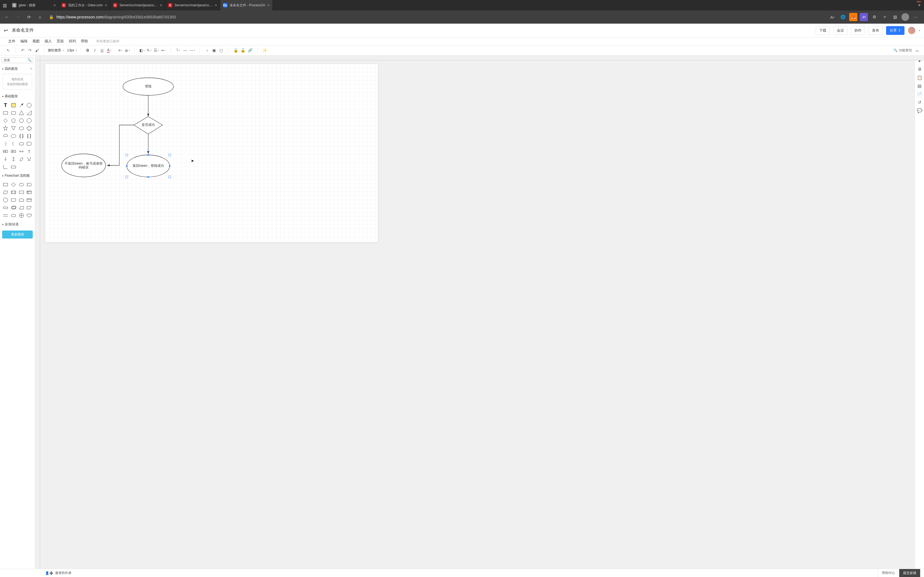  Describe the element at coordinates (60, 41) in the screenshot. I see `menu-item: 页面` at that location.